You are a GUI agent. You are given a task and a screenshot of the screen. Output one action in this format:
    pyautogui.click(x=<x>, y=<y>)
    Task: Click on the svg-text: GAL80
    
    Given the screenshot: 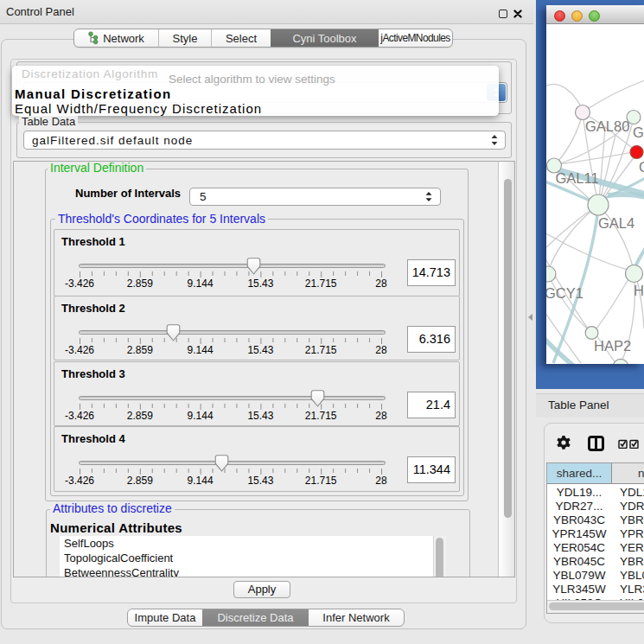 What is the action you would take?
    pyautogui.click(x=607, y=126)
    